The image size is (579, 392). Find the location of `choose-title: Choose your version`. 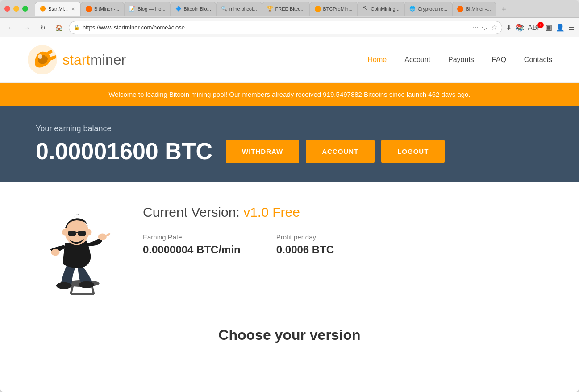

choose-title: Choose your version is located at coordinates (289, 335).